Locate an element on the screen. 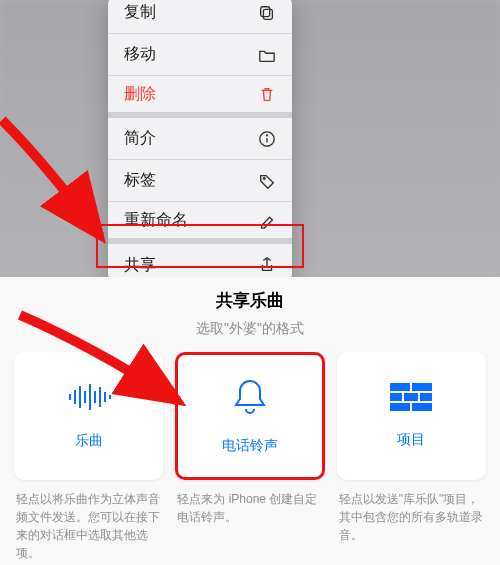  menu-item-label: 简介 is located at coordinates (140, 138).